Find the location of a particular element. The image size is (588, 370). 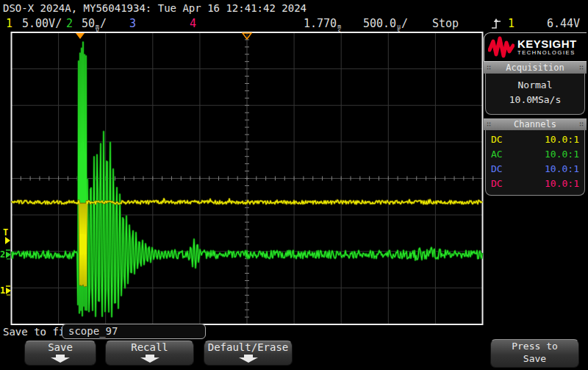

svg-text: 1 is located at coordinates (3, 291).